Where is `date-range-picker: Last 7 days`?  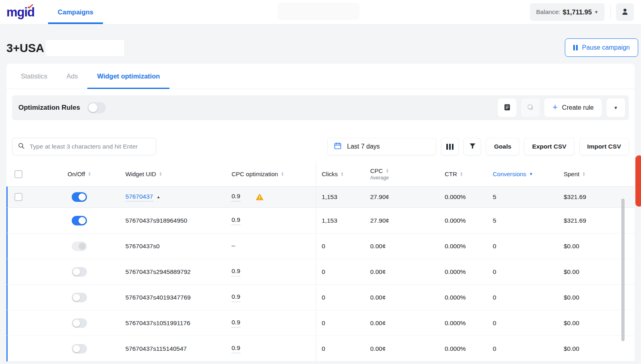 date-range-picker: Last 7 days is located at coordinates (382, 147).